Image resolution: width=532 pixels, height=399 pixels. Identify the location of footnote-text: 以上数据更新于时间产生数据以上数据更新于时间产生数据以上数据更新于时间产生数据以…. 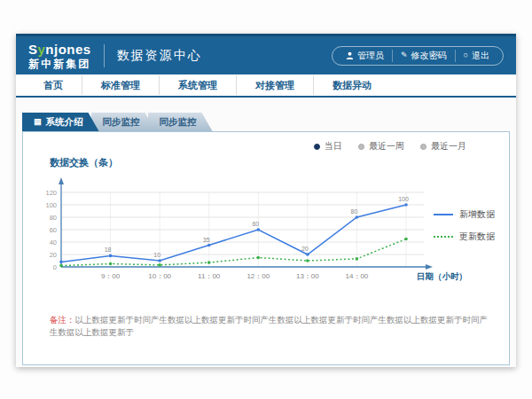
(269, 326).